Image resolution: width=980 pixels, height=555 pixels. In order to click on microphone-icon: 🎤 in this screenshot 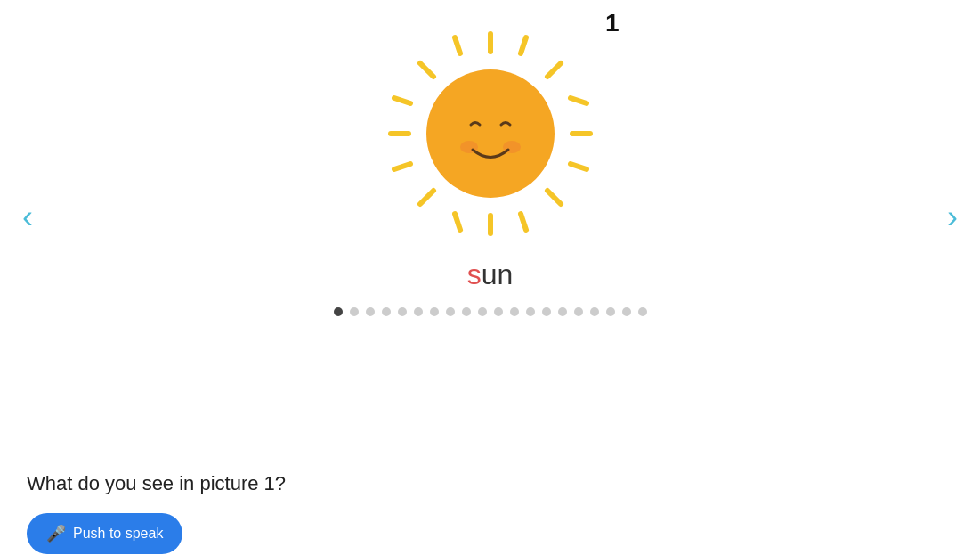, I will do `click(56, 534)`.